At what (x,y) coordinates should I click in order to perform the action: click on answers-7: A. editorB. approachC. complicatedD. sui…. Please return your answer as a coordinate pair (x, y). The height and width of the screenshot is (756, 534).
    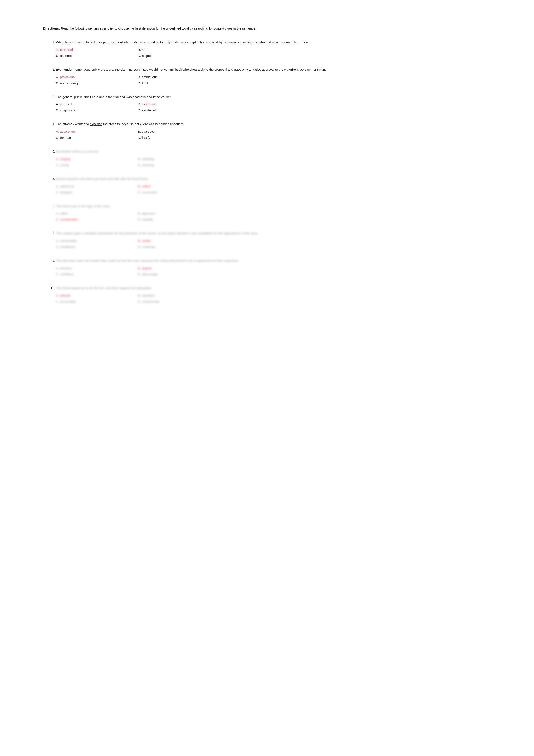
    Looking at the image, I should click on (273, 217).